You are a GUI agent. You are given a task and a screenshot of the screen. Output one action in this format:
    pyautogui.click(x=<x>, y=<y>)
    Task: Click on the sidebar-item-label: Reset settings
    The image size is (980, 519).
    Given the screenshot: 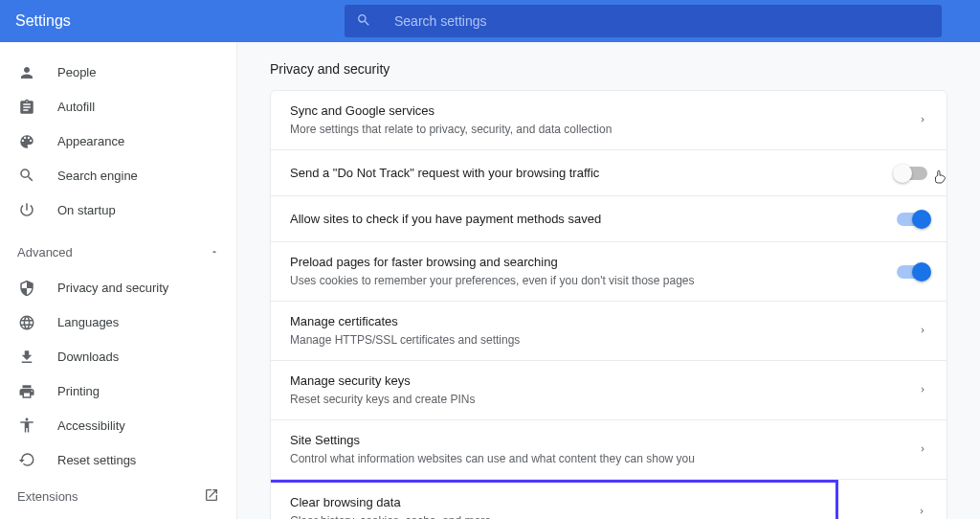 What is the action you would take?
    pyautogui.click(x=97, y=460)
    